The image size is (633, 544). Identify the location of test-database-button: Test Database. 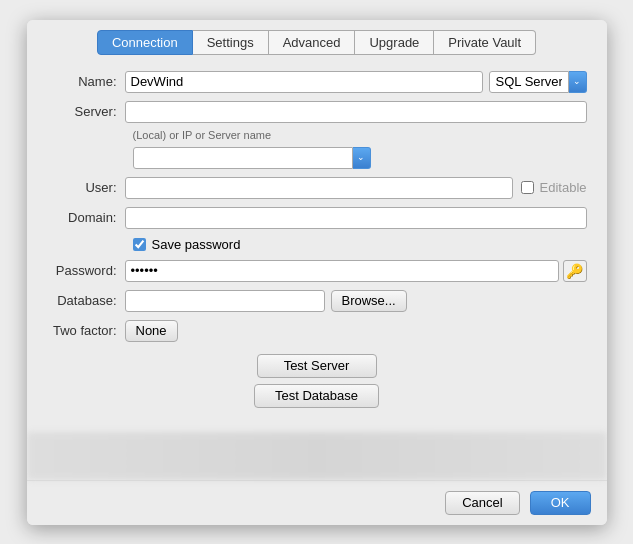
(316, 396).